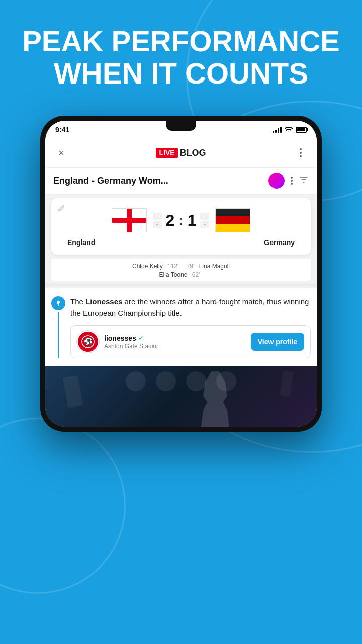  What do you see at coordinates (61, 153) in the screenshot?
I see `close-button: ×` at bounding box center [61, 153].